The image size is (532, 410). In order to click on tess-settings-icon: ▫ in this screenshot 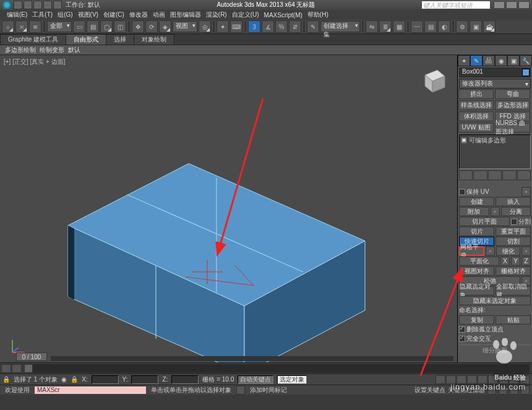, I will do `click(526, 251)`.